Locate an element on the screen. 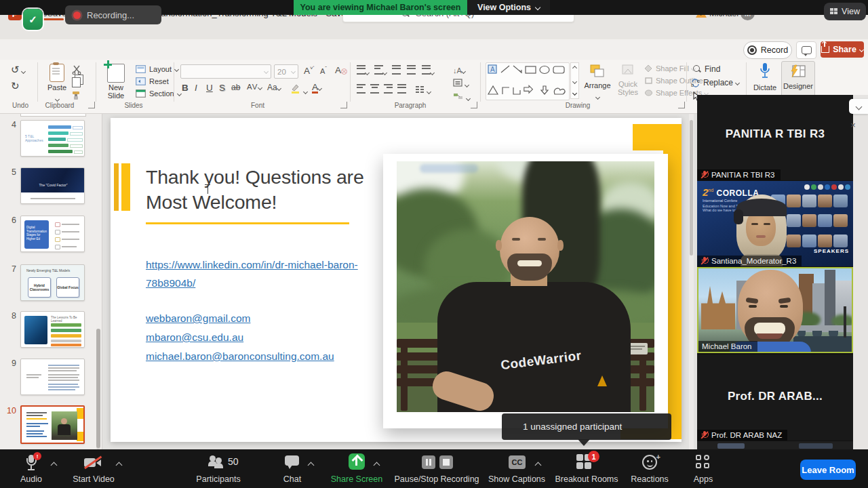 This screenshot has width=868, height=488. reset-button: Reset is located at coordinates (152, 81).